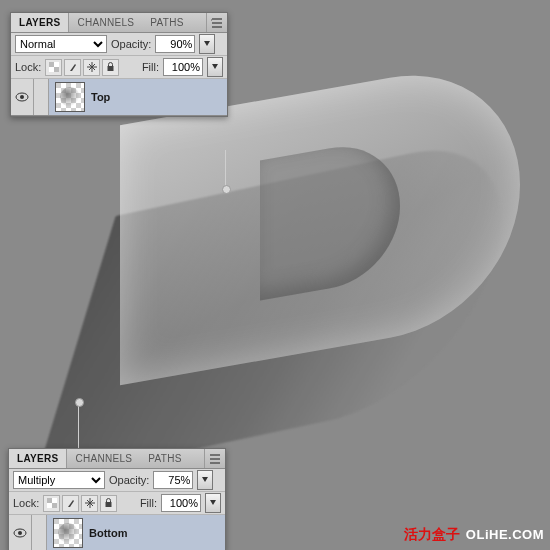 This screenshot has height=550, width=550. What do you see at coordinates (61, 44) in the screenshot?
I see `blend-mode-select: Normal` at bounding box center [61, 44].